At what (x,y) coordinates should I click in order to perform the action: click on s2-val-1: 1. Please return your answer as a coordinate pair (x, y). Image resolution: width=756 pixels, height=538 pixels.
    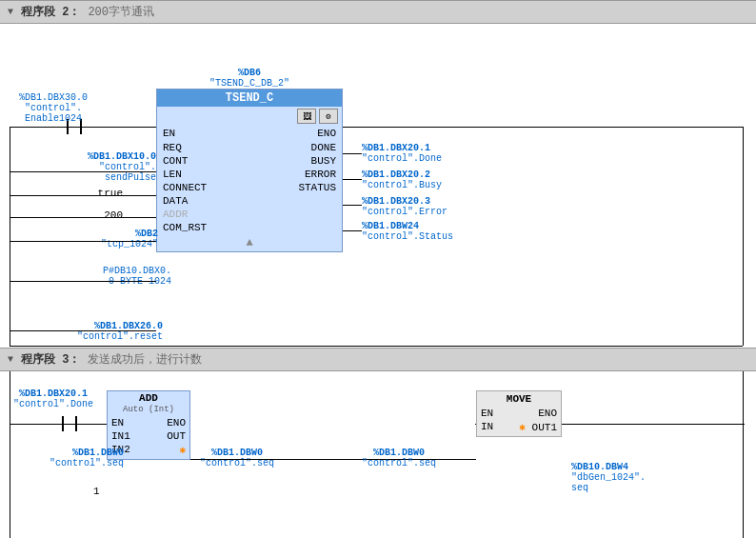
    Looking at the image, I should click on (97, 491).